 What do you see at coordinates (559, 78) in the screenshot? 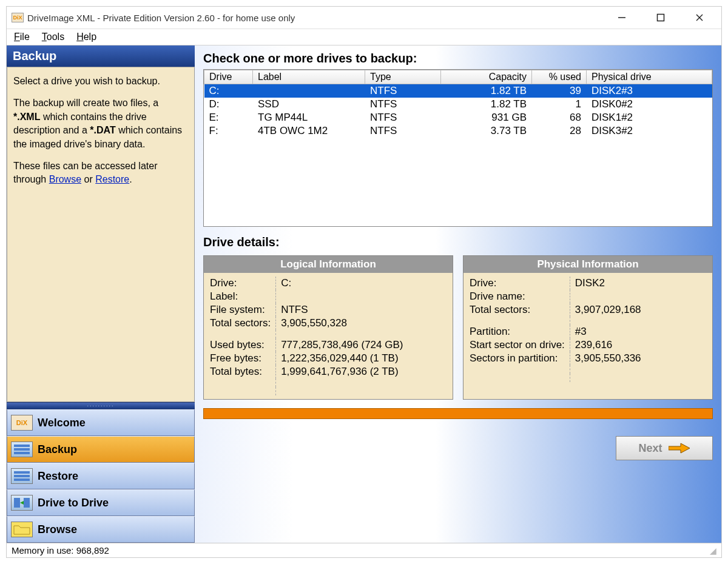
I see `col-used: % used` at bounding box center [559, 78].